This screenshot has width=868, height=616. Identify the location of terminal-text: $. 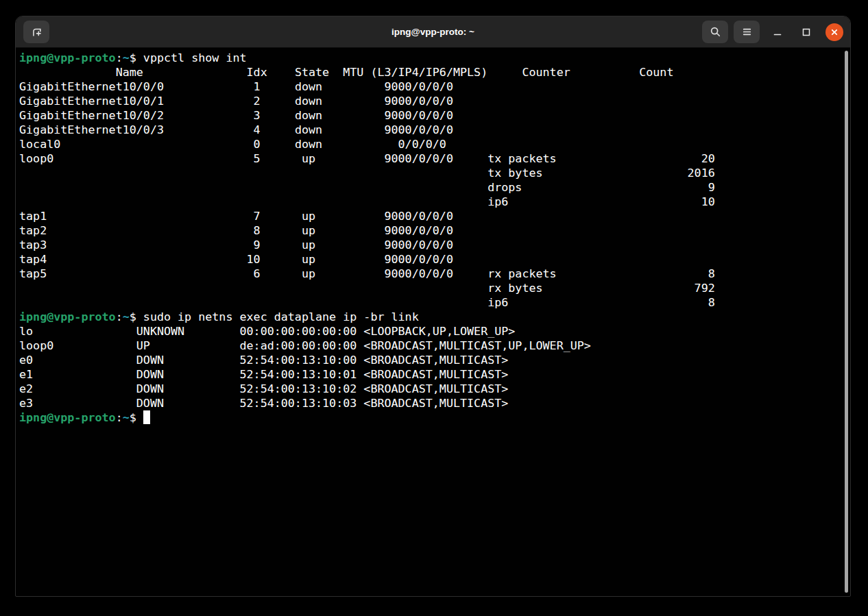
(136, 317).